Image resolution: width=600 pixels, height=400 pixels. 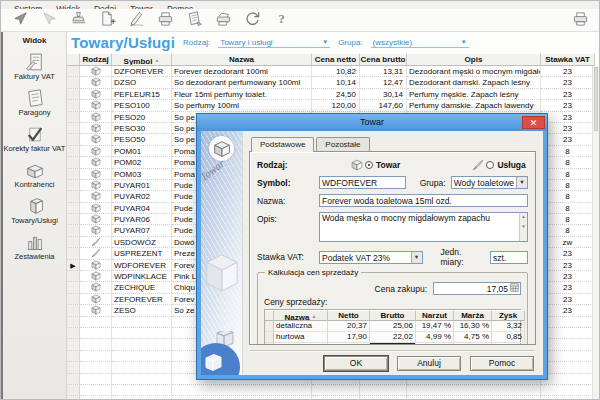 I want to click on price-cell-narzut: 9,63 %, so click(x=435, y=344).